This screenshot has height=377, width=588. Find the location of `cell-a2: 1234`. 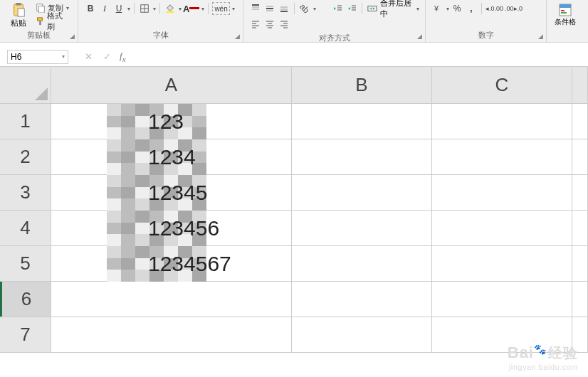

cell-a2: 1234 is located at coordinates (172, 156).